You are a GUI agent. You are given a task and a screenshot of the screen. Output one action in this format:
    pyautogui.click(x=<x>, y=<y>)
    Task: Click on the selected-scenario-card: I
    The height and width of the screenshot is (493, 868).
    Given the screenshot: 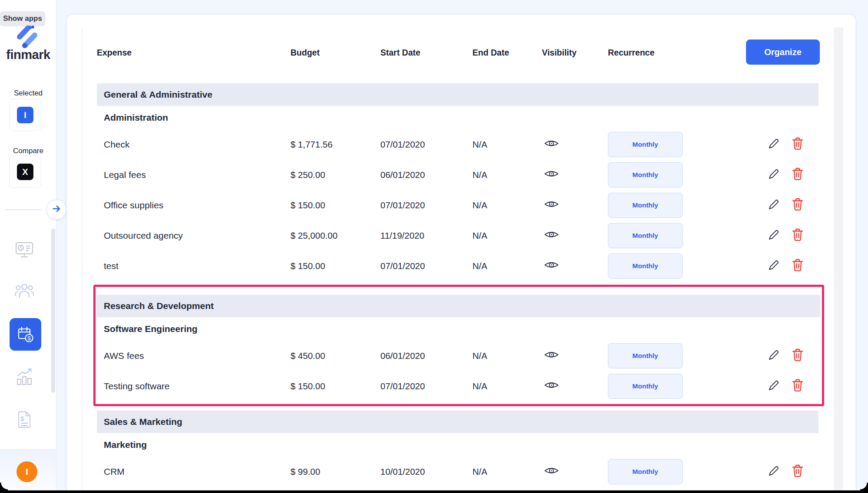 What is the action you would take?
    pyautogui.click(x=25, y=115)
    